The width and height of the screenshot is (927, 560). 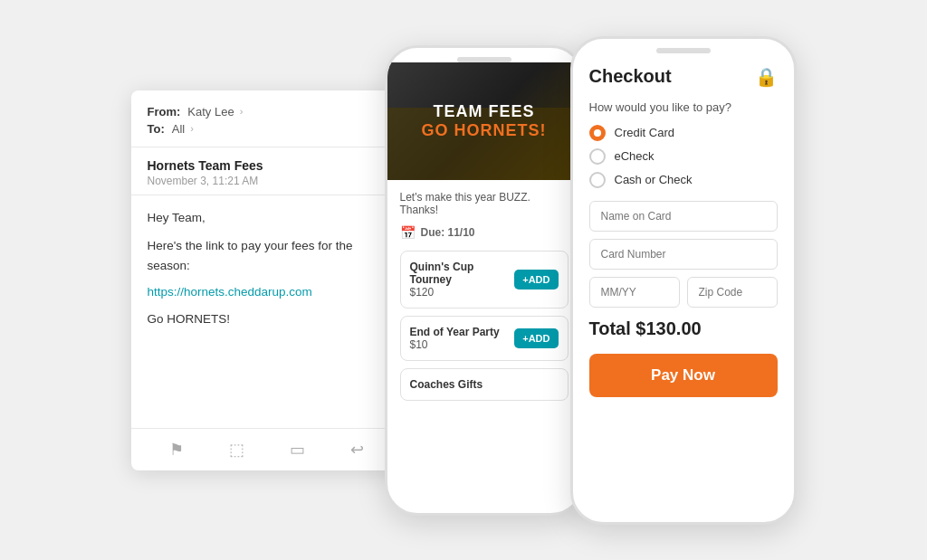 What do you see at coordinates (463, 273) in the screenshot?
I see `fee-name-1: Quinn's Cup Tourney` at bounding box center [463, 273].